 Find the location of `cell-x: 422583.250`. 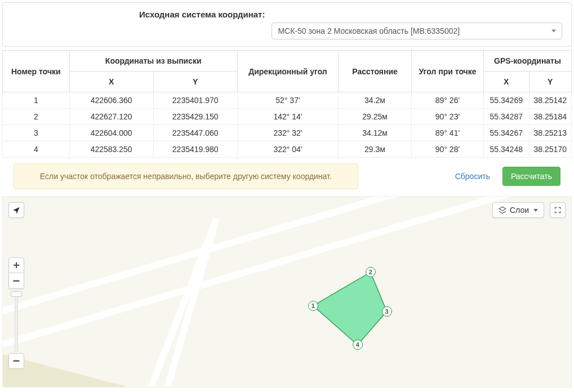

cell-x: 422583.250 is located at coordinates (112, 150).